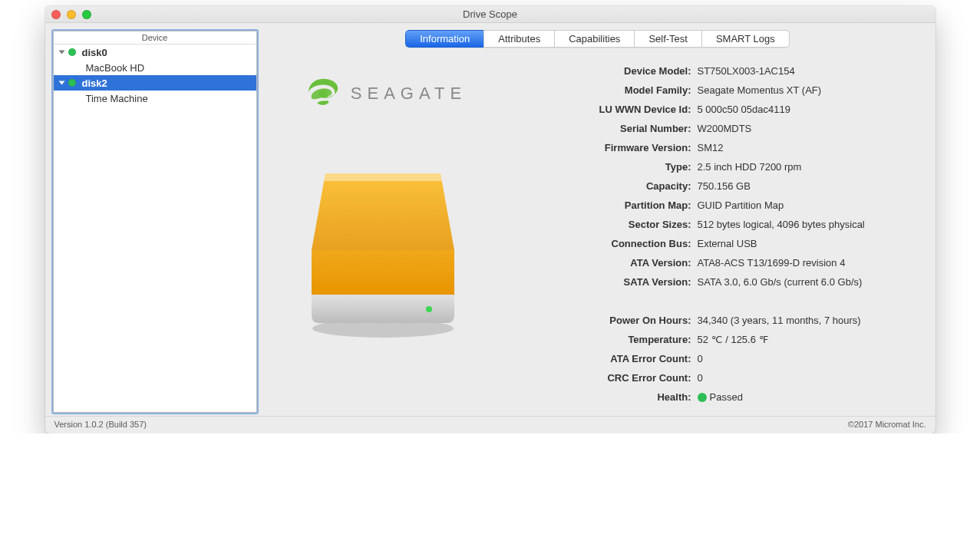 The image size is (980, 534). I want to click on value-model-family: Seagate Momentus XT (AF), so click(760, 91).